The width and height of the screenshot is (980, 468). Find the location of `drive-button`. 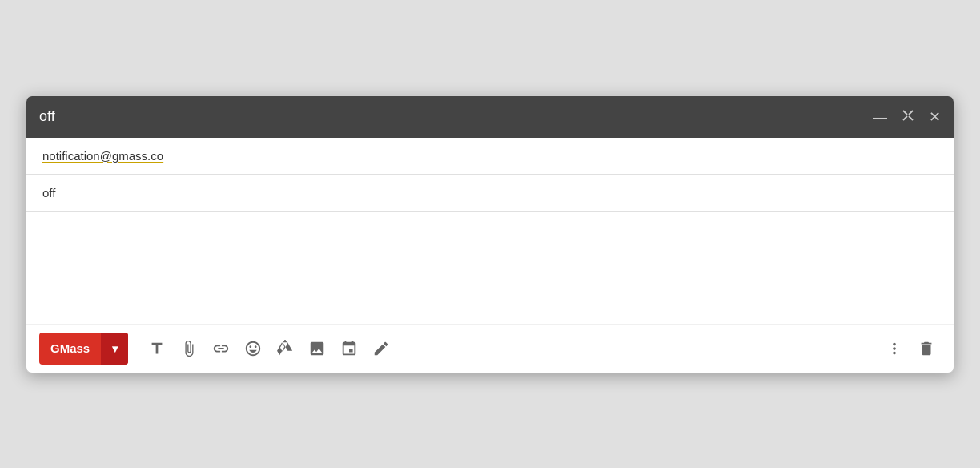

drive-button is located at coordinates (285, 349).